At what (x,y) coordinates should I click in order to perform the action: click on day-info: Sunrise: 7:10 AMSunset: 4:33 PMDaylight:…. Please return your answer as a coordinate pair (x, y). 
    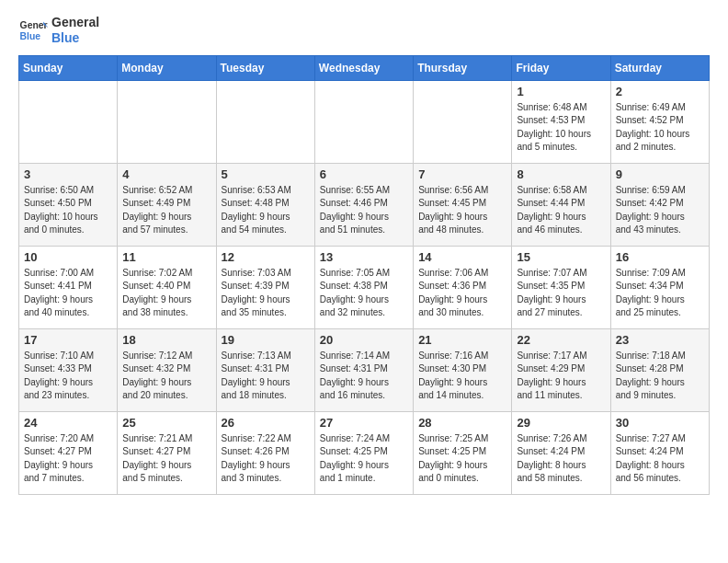
    Looking at the image, I should click on (68, 376).